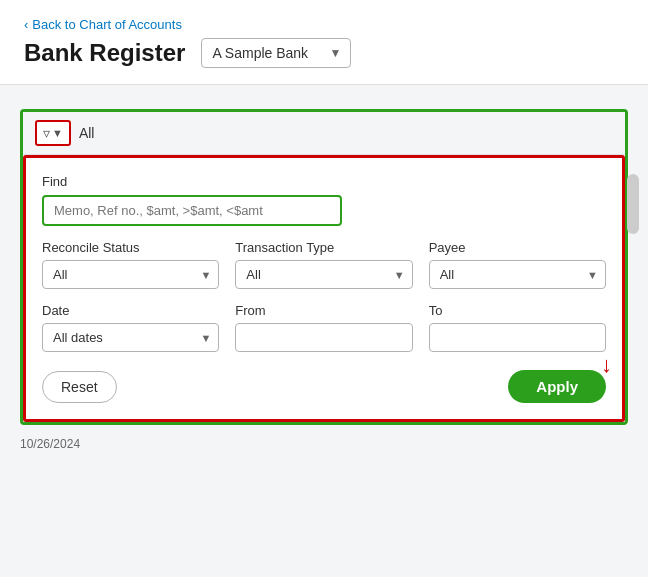 The width and height of the screenshot is (648, 577). Describe the element at coordinates (130, 274) in the screenshot. I see `reconcile-status-select: All Reconciled Unreconciled` at that location.